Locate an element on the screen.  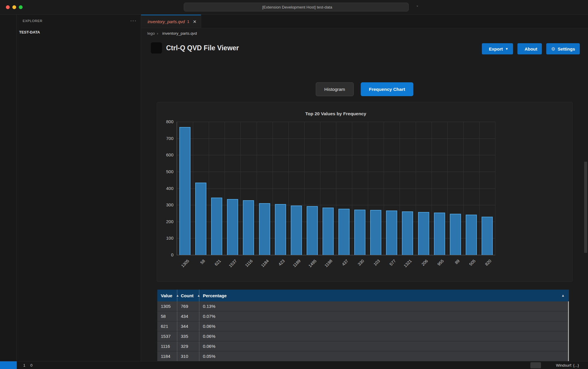
table-row: 15373350.06% is located at coordinates (363, 336).